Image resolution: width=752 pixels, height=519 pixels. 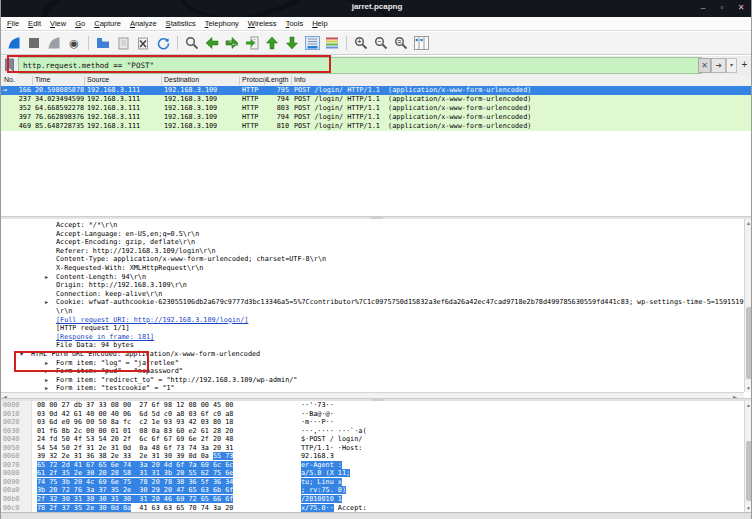 What do you see at coordinates (74, 43) in the screenshot?
I see `capture-options-icon: ◉` at bounding box center [74, 43].